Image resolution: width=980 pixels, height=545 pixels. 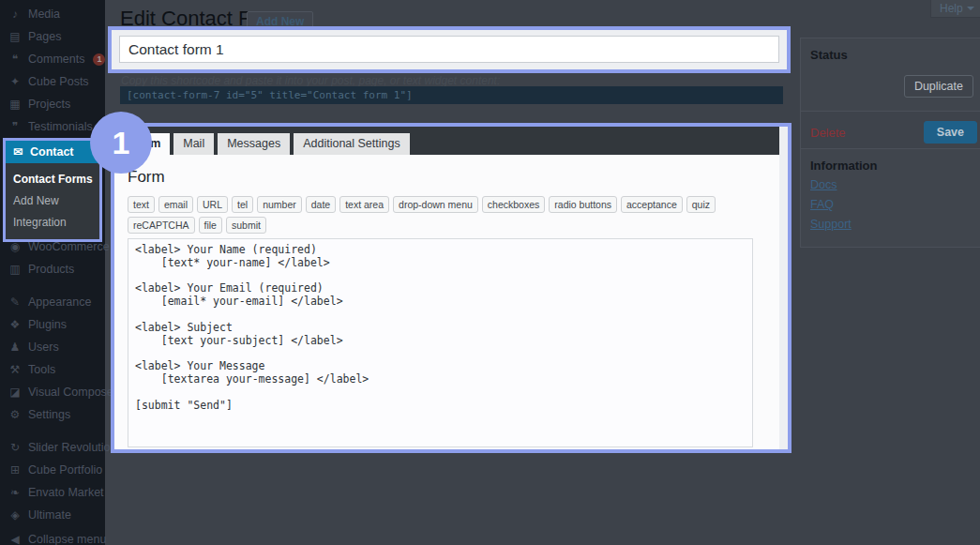 What do you see at coordinates (53, 447) in the screenshot?
I see `sidebar-item-slider-revolution: ↻ Slider Revolution` at bounding box center [53, 447].